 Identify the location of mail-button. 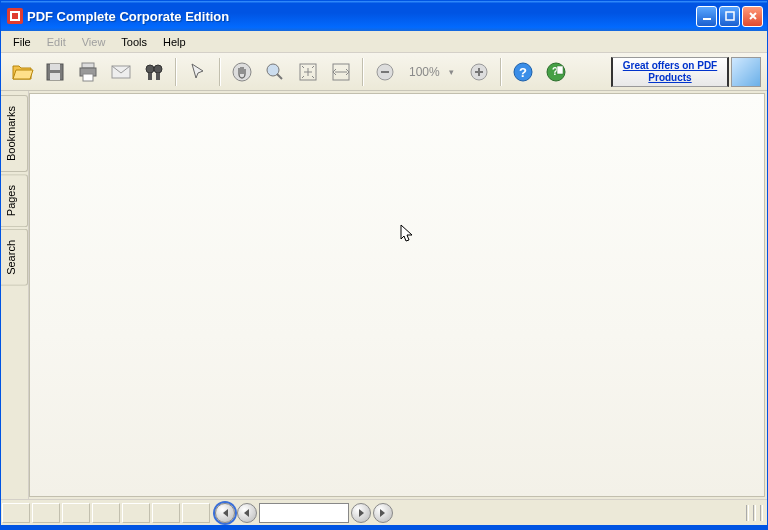
(121, 72).